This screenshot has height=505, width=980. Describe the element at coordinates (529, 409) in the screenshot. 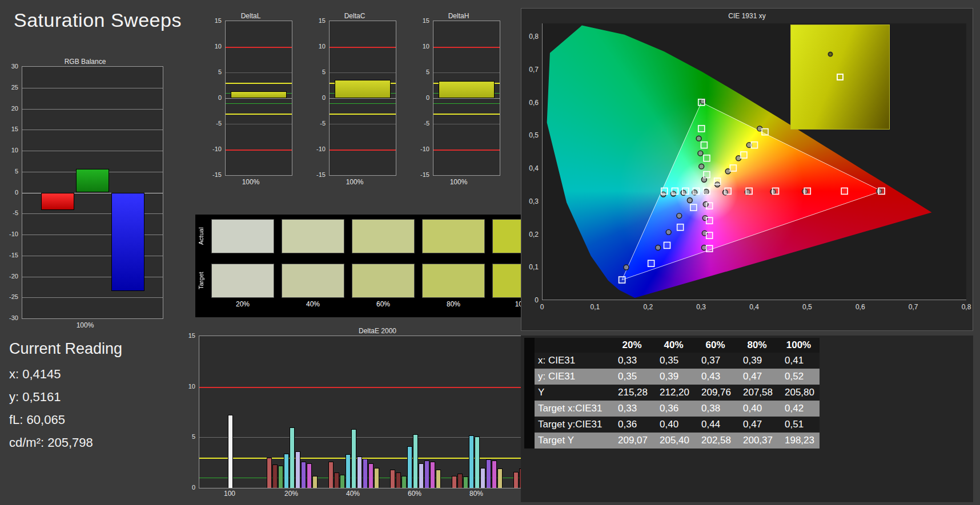

I see `row-gutter` at that location.